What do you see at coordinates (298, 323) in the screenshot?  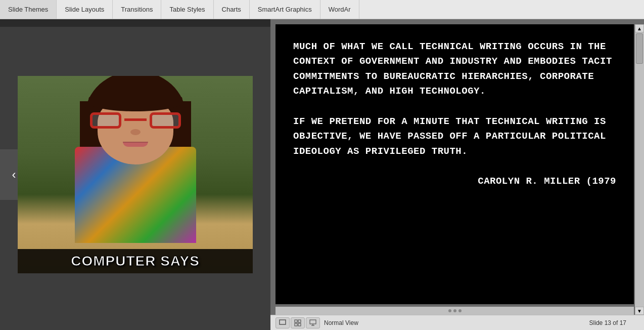 I see `grid-view-button` at bounding box center [298, 323].